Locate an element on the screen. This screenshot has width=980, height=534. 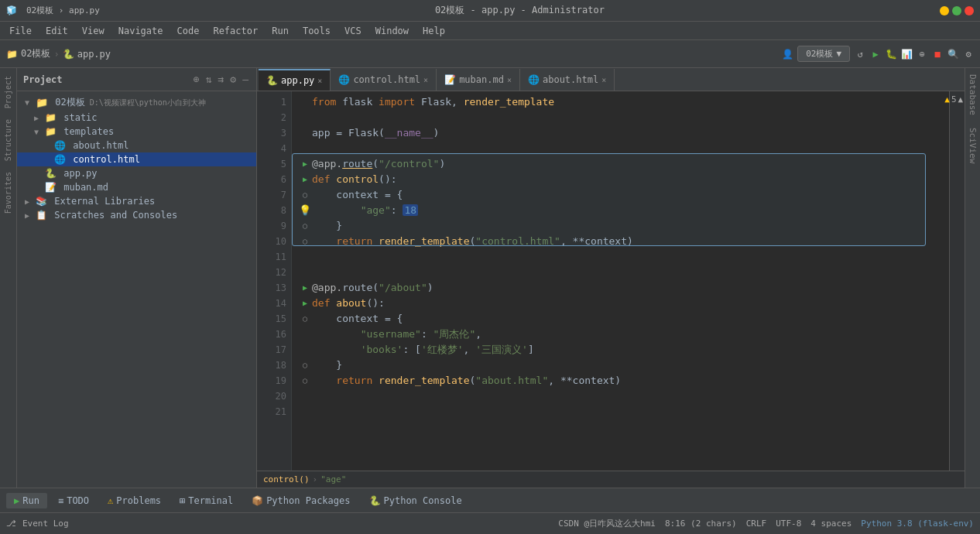
menu-code: Code is located at coordinates (189, 31).